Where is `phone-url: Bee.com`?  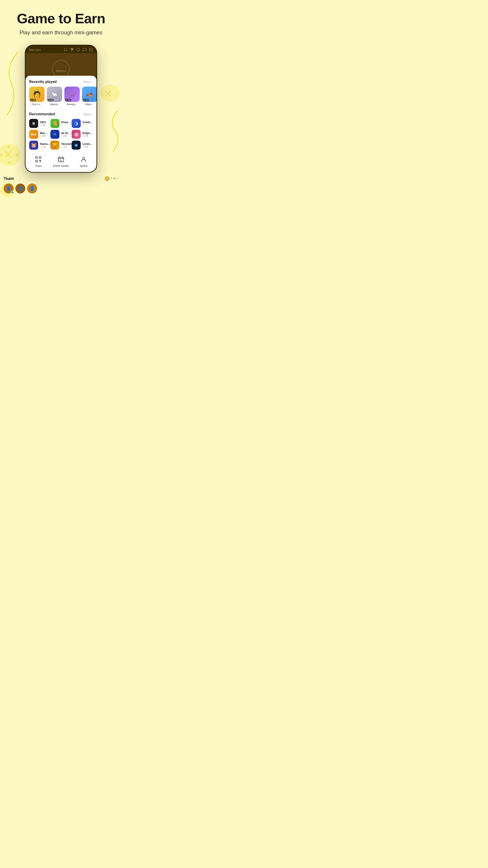
phone-url: Bee.com is located at coordinates (35, 50).